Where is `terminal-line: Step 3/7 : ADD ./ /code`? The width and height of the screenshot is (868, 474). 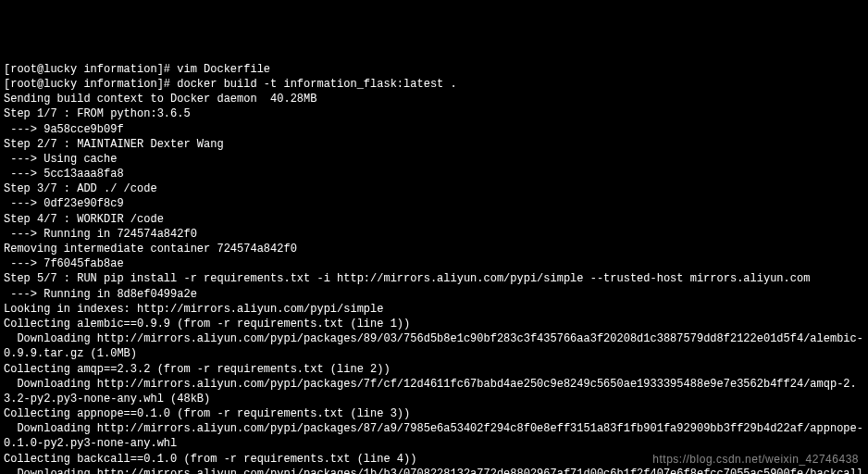
terminal-line: Step 3/7 : ADD ./ /code is located at coordinates (434, 189).